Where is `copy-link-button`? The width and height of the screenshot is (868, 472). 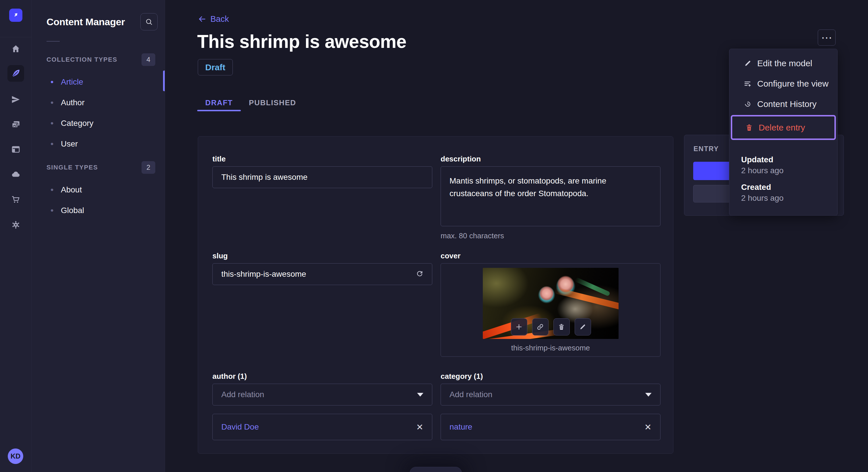
copy-link-button is located at coordinates (540, 327).